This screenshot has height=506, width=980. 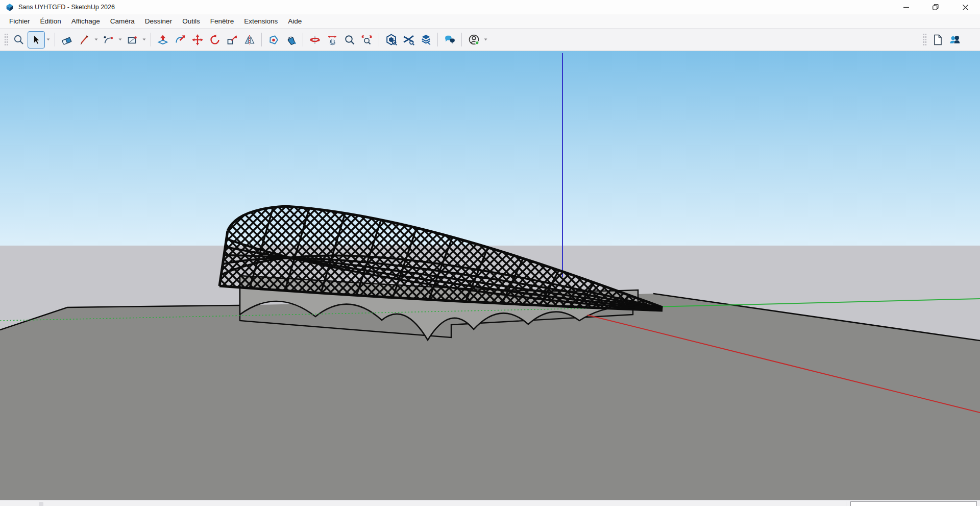 I want to click on account-icon, so click(x=474, y=40).